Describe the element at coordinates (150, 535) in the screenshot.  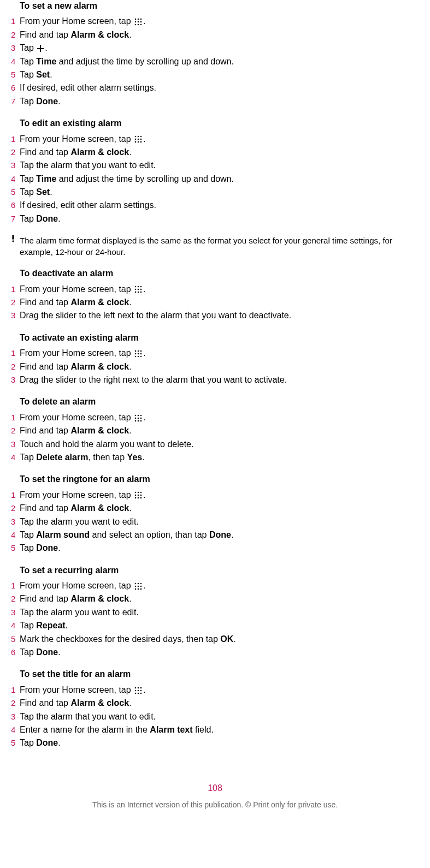
I see `step-text-fragment: and select an option, than tap` at that location.